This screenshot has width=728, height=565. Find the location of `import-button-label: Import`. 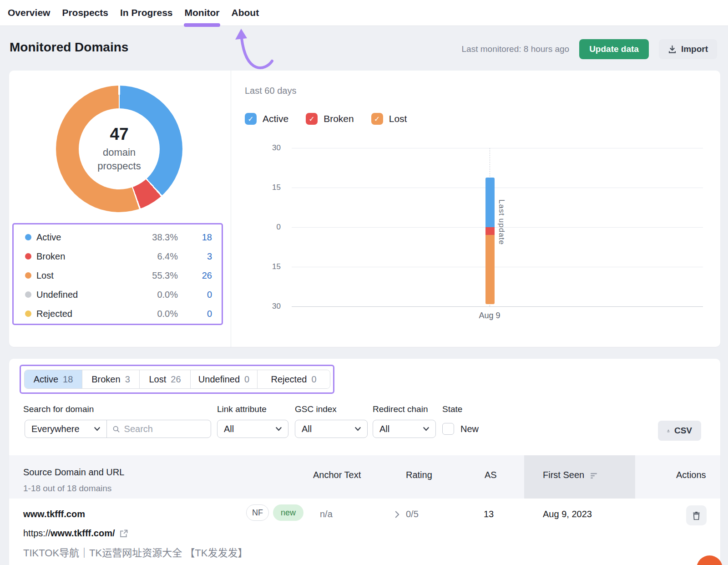

import-button-label: Import is located at coordinates (694, 49).